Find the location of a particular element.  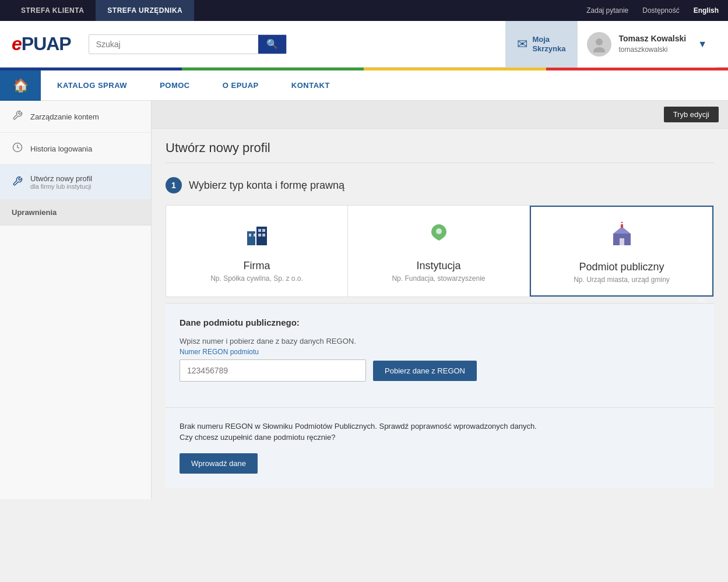

page-title: Utwórz nowy profil is located at coordinates (439, 151).